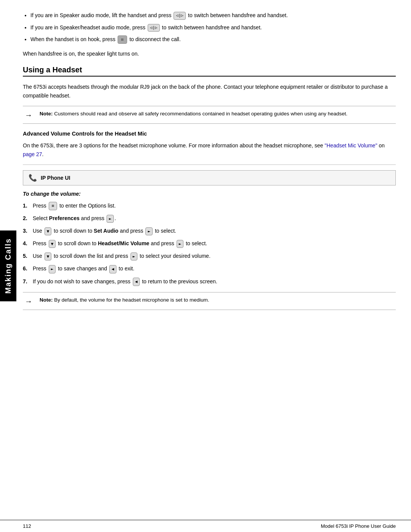 This screenshot has height=532, width=411. I want to click on endcall-icon: ⌗, so click(123, 40).